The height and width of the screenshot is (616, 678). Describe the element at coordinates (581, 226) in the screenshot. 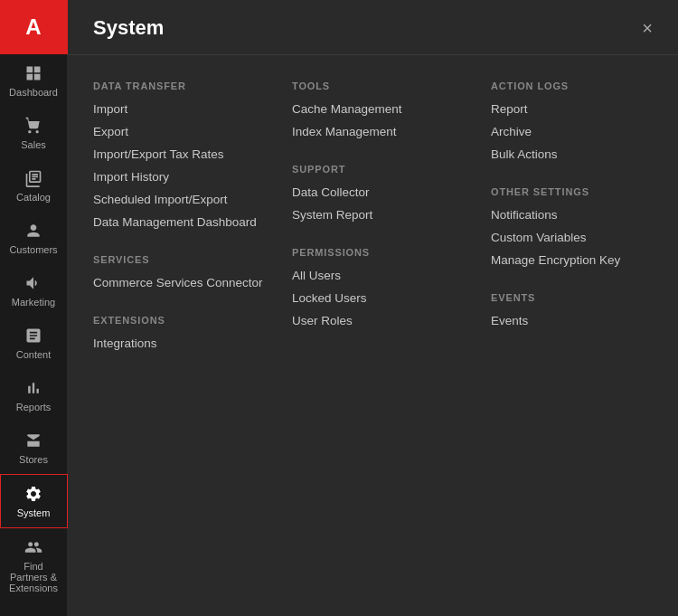

I see `section-group-2-1: Other SettingsNotificationsCustom Variab…` at that location.